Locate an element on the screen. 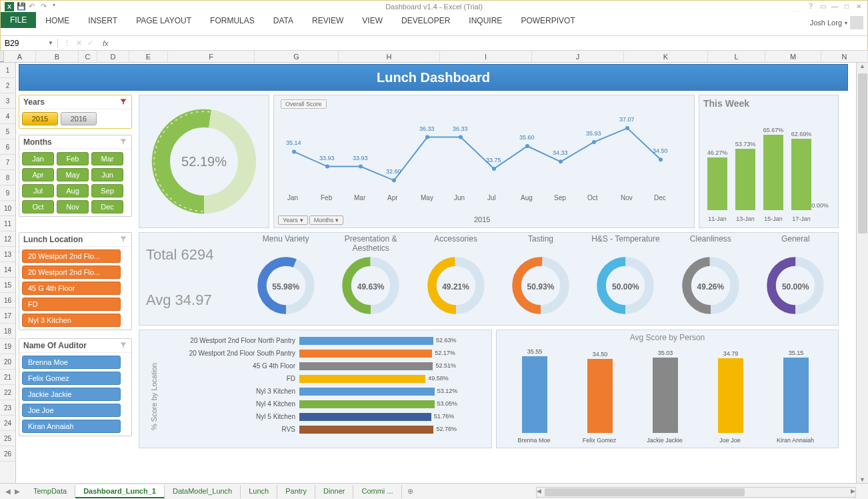 This screenshot has height=499, width=868. location-item-2: 45 G 4th Floor is located at coordinates (71, 288).